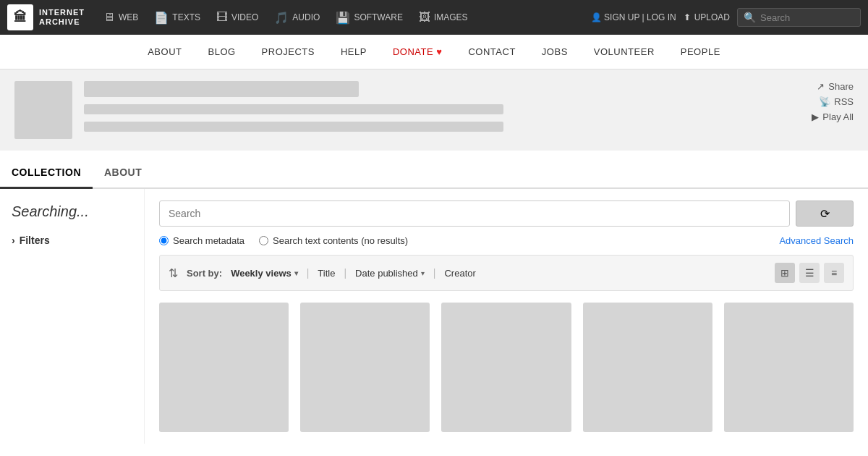  What do you see at coordinates (265, 274) in the screenshot?
I see `sort-weekly-views: Weekly views ▾` at bounding box center [265, 274].